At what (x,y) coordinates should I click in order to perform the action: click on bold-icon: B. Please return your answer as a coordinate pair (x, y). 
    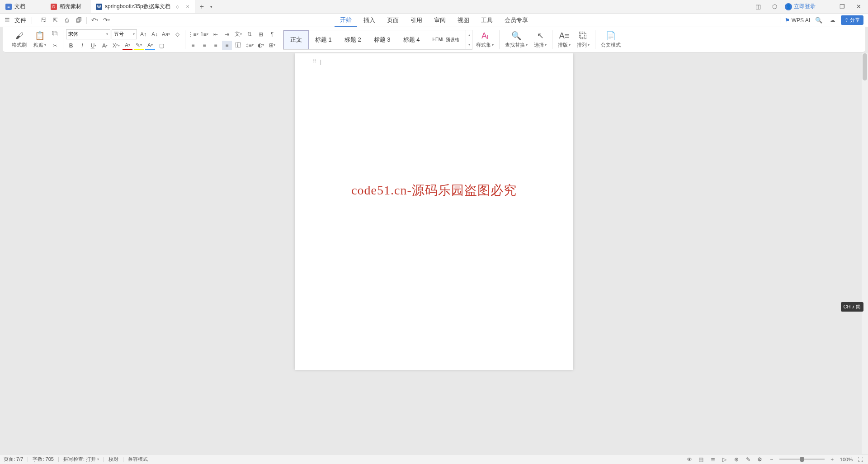
    Looking at the image, I should click on (71, 46).